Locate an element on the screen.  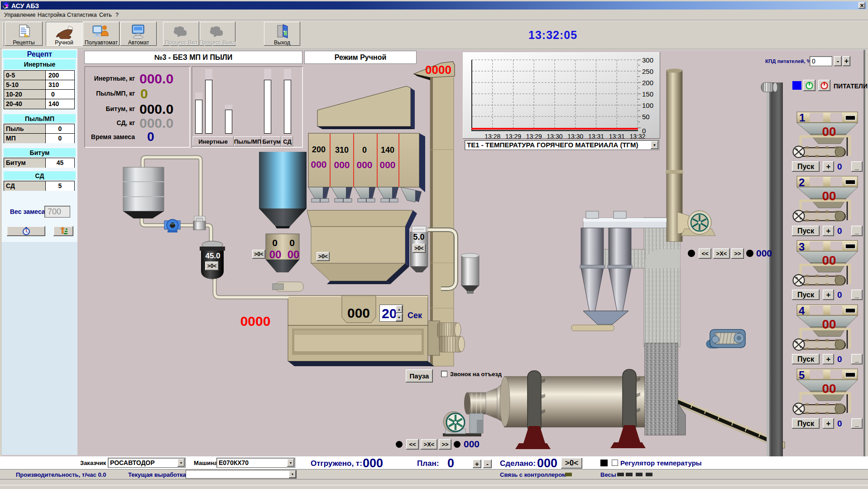
svg-text: 200 is located at coordinates (647, 82).